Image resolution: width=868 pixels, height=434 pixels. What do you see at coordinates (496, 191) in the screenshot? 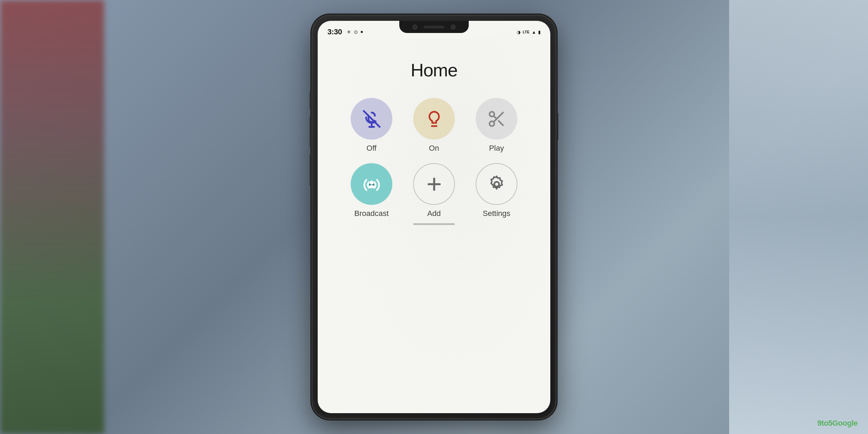
I see `settings-button: Settings` at bounding box center [496, 191].